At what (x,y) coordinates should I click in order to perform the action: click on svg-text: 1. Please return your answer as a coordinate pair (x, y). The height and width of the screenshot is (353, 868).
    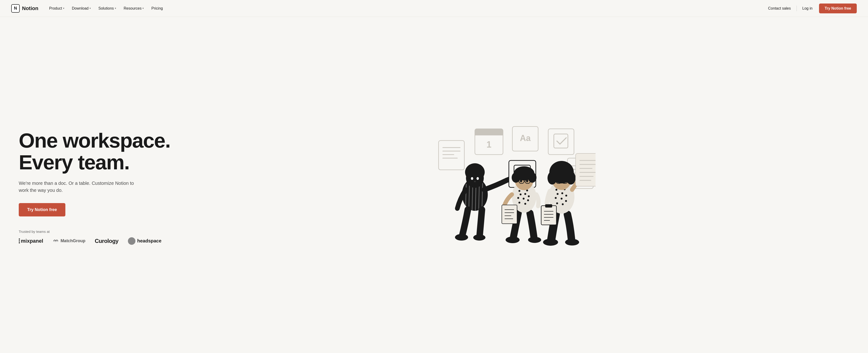
    Looking at the image, I should click on (489, 145).